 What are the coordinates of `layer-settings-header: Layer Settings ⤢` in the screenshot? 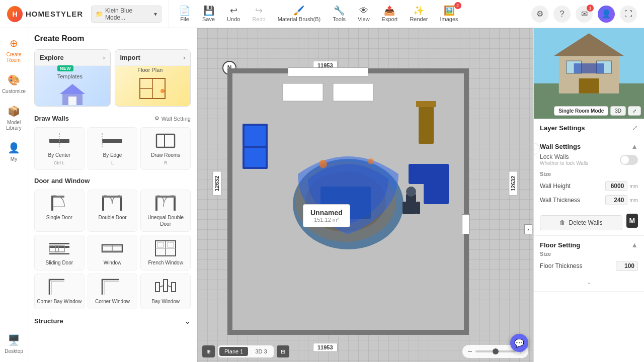 It's located at (589, 128).